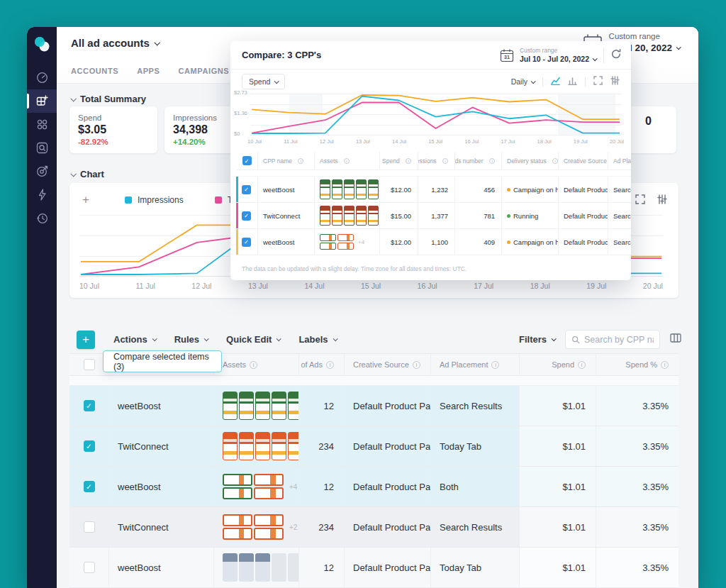 This screenshot has width=726, height=588. I want to click on col-keywords: Keywords number, so click(478, 160).